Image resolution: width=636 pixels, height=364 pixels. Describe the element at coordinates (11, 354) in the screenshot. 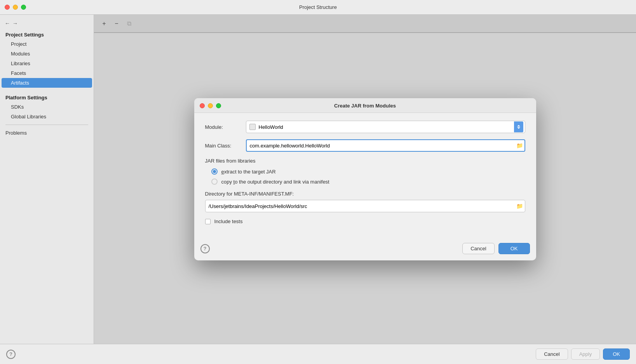

I see `help-button: ?` at that location.